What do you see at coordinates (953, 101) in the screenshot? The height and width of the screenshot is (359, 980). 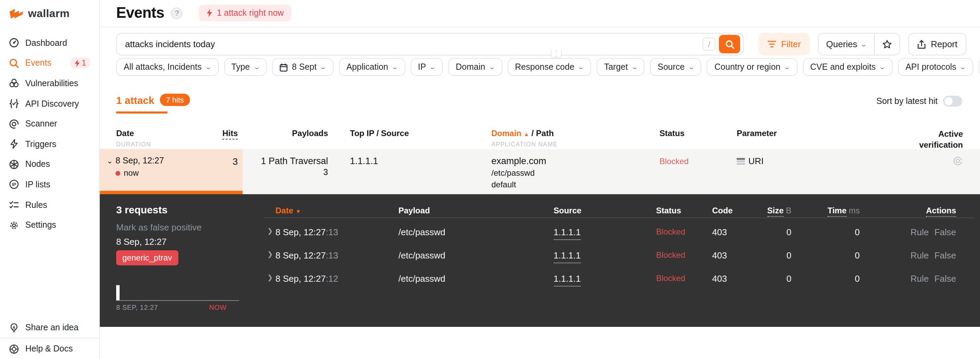 I see `sort-toggle` at bounding box center [953, 101].